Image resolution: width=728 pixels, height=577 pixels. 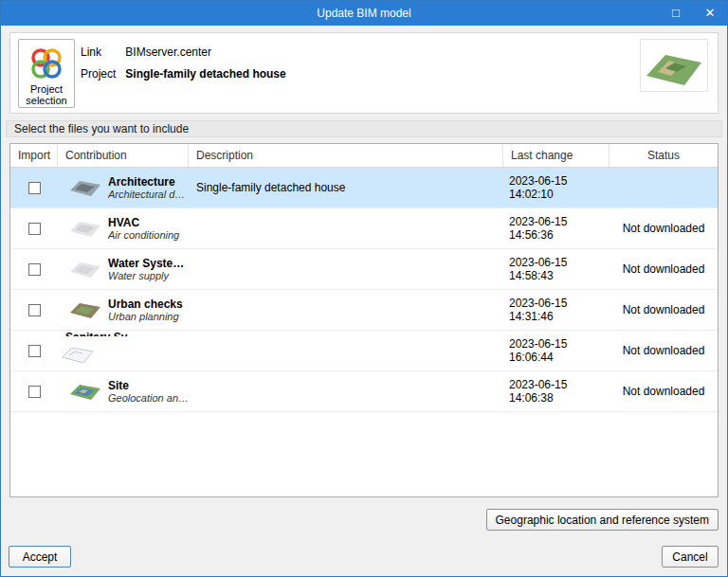 What do you see at coordinates (103, 334) in the screenshot?
I see `contribution-title: Sanitary Systems` at bounding box center [103, 334].